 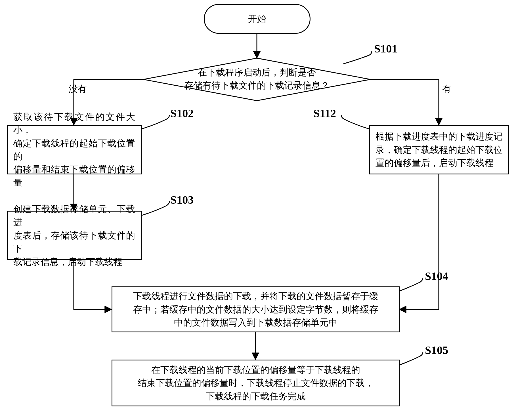 I want to click on label-s103: S103, so click(x=182, y=200).